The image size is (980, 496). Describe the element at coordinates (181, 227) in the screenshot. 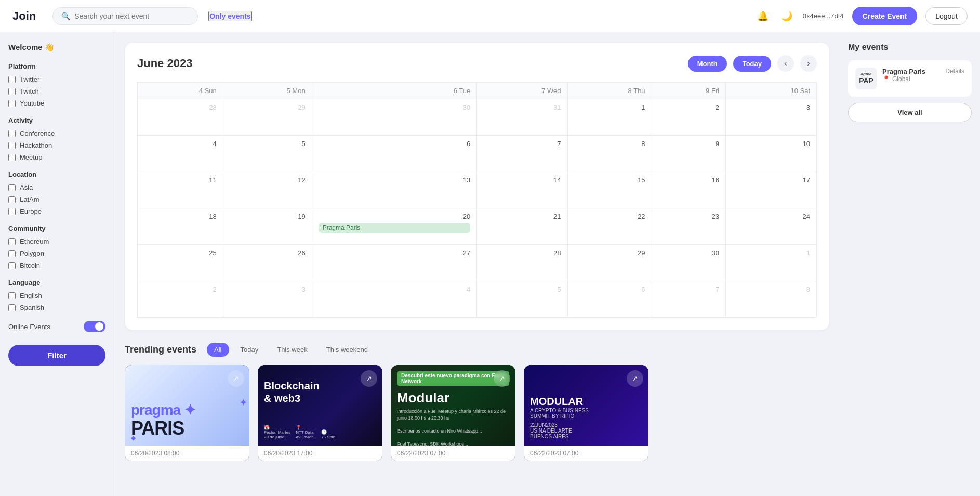

I see `calendar-cell: 18` at that location.